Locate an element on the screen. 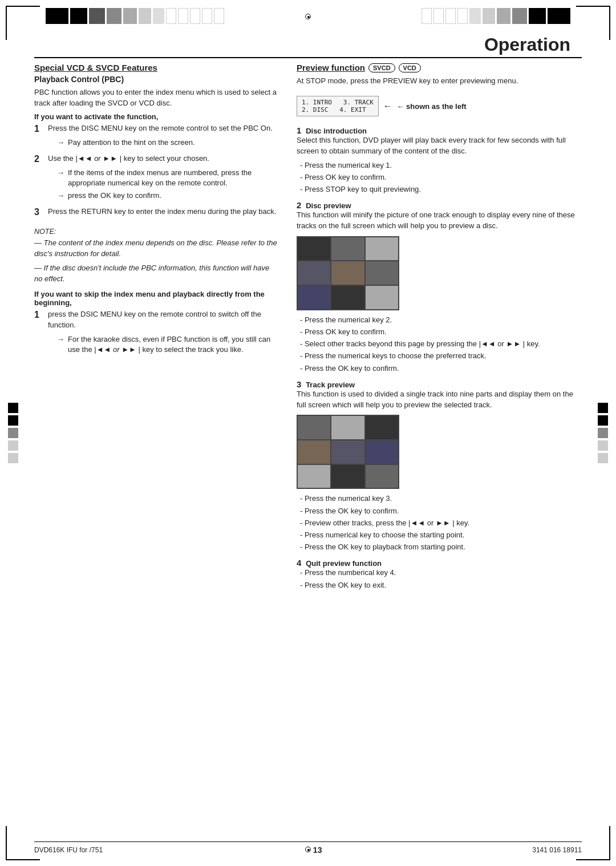  step-1-content: Press the DISC MENU key on the remote co… is located at coordinates (164, 137).